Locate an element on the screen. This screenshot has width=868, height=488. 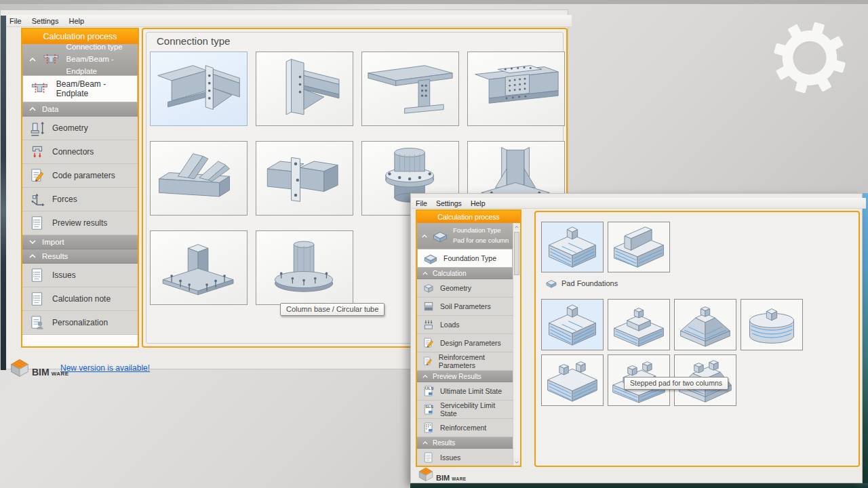
scroll-down-arrow is located at coordinates (517, 462).